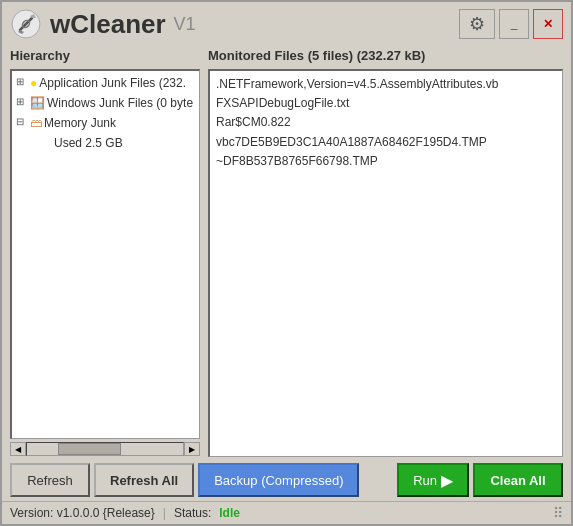  Describe the element at coordinates (185, 24) in the screenshot. I see `app-version: V1` at that location.